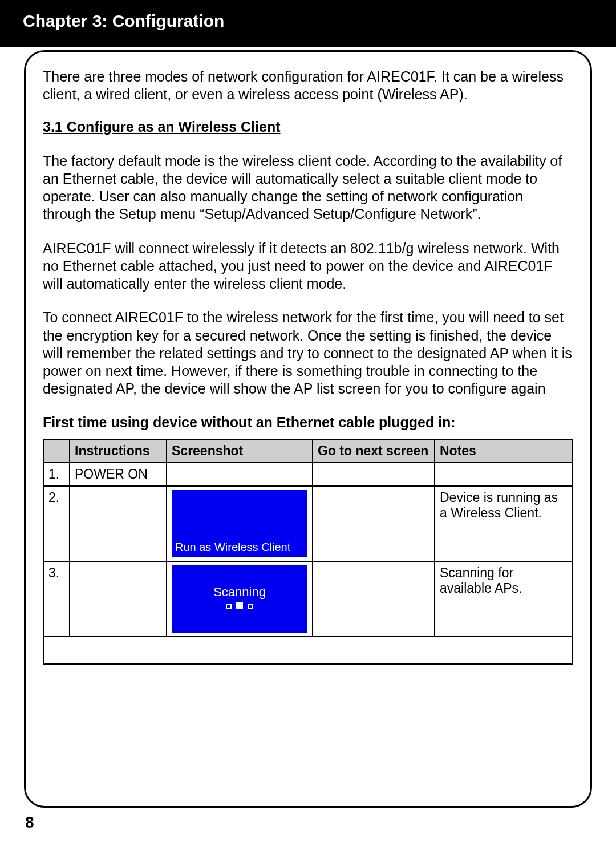  What do you see at coordinates (308, 86) in the screenshot?
I see `intro-paragraph: There are three modes of network configu…` at bounding box center [308, 86].